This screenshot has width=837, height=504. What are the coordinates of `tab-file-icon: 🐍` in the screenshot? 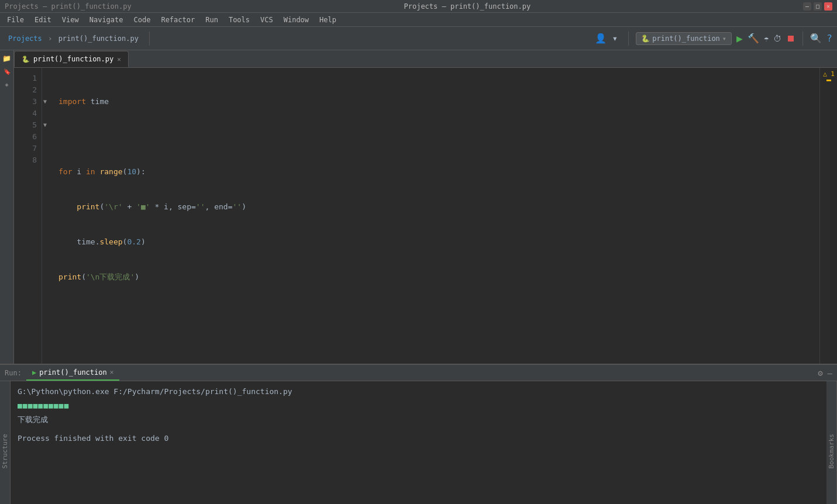 It's located at (26, 60).